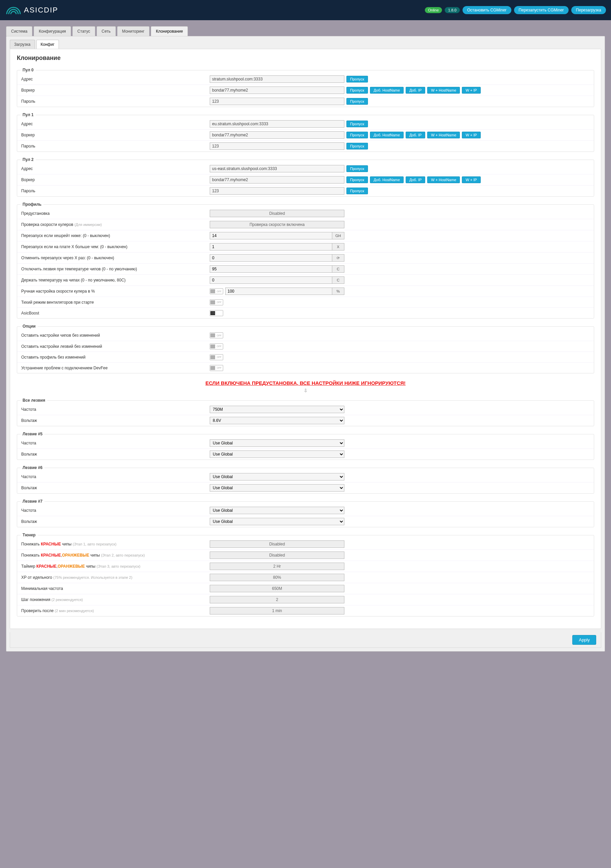 The image size is (611, 868). What do you see at coordinates (279, 291) in the screenshot?
I see `fan-manual-input` at bounding box center [279, 291].